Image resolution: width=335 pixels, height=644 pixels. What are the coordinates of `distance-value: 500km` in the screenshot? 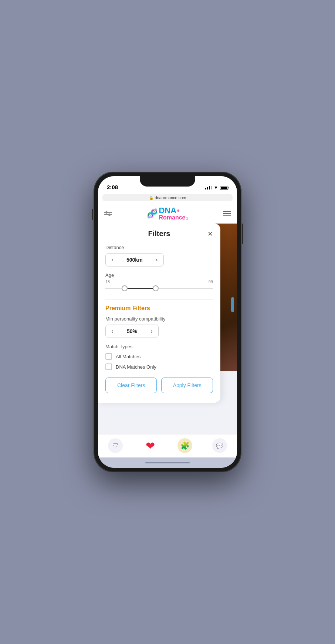 It's located at (135, 260).